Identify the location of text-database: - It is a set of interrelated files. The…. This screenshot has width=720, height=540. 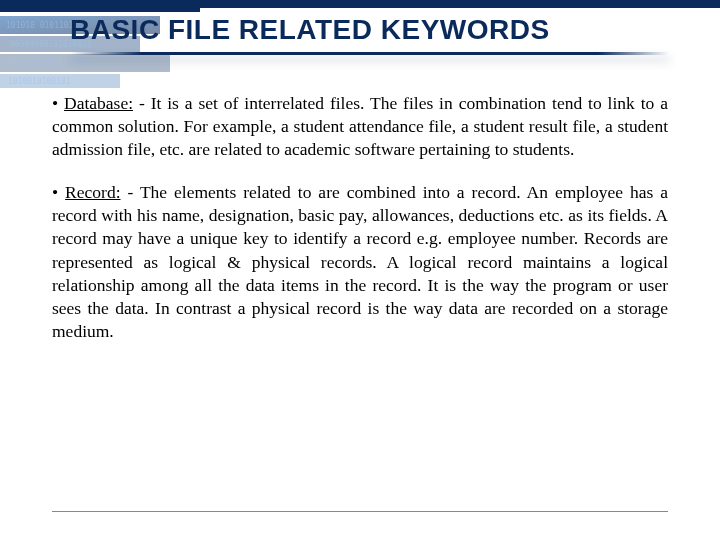
(360, 126).